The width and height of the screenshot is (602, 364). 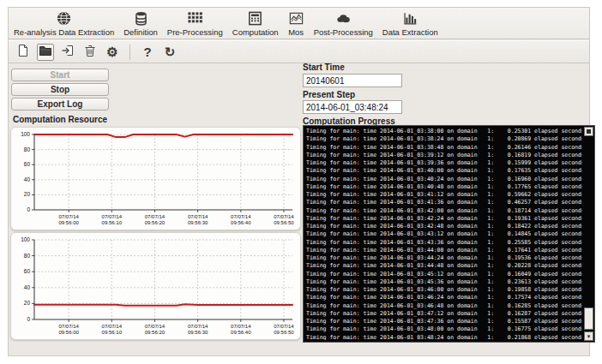 What do you see at coordinates (444, 132) in the screenshot?
I see `terminal-line: Timing for main: time 2014-06-01_03:38:0…` at bounding box center [444, 132].